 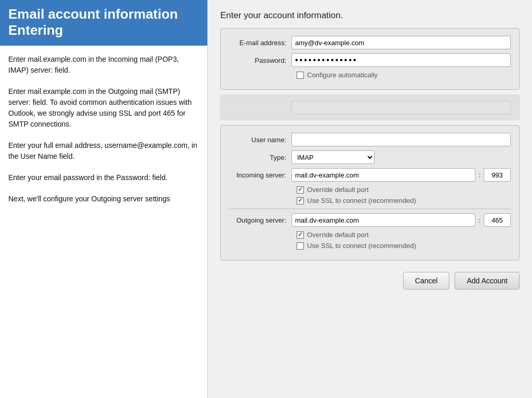 What do you see at coordinates (94, 22) in the screenshot?
I see `left-header-text: Email account information Entering` at bounding box center [94, 22].